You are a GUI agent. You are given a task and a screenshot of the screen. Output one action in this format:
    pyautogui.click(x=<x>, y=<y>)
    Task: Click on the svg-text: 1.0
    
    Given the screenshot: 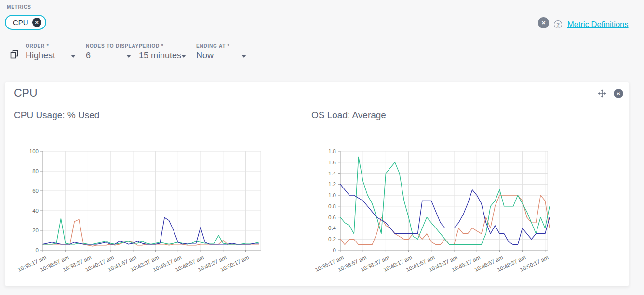 What is the action you would take?
    pyautogui.click(x=332, y=195)
    